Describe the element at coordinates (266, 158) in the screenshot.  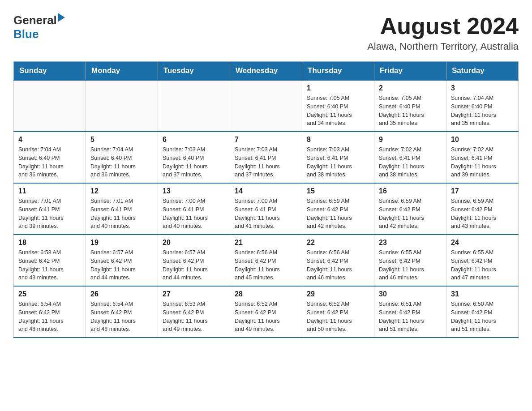
I see `calendar-cell: 7Sunrise: 7:03 AM Sunset: 6:41 PM Daylig…` at that location.